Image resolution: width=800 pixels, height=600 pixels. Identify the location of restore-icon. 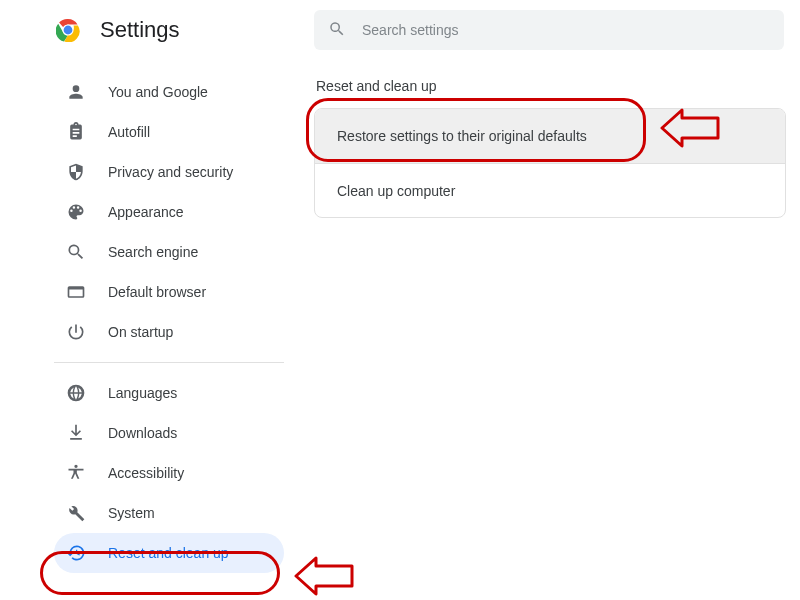
(76, 553).